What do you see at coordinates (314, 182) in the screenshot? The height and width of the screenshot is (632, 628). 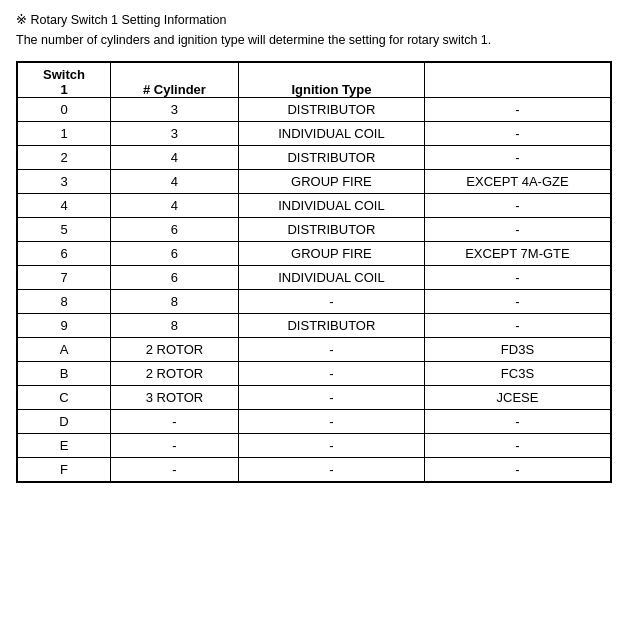 I see `table-row: 34GROUP FIREEXCEPT 4A-GZE` at bounding box center [314, 182].